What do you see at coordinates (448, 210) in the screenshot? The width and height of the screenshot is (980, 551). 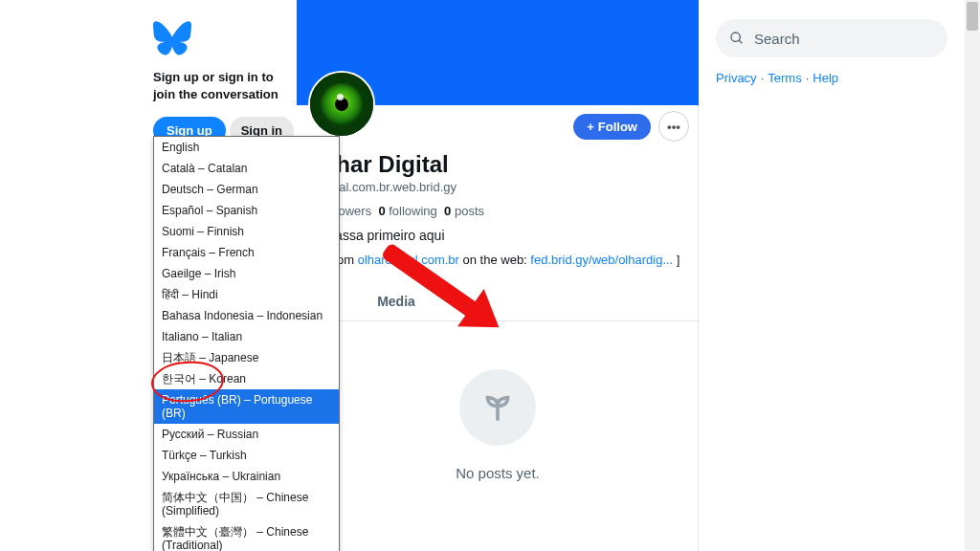 I see `posts-count: 0` at bounding box center [448, 210].